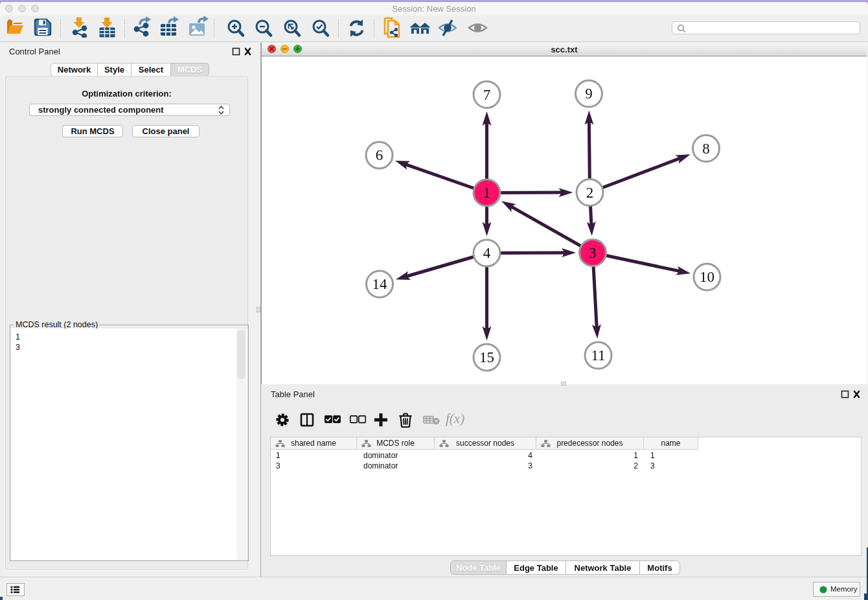  I want to click on svg-text: 2, so click(590, 193).